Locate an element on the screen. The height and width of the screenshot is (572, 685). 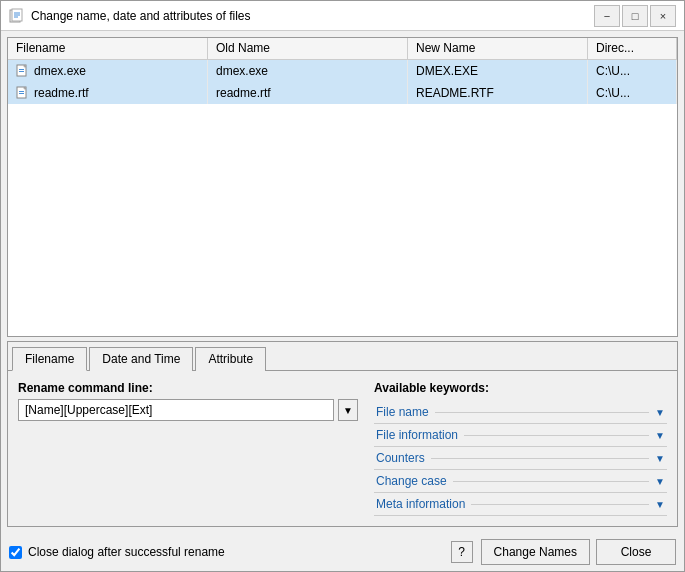
table-row: readme.rtf readme.rtf README.RTF C:\U... is located at coordinates (342, 93).